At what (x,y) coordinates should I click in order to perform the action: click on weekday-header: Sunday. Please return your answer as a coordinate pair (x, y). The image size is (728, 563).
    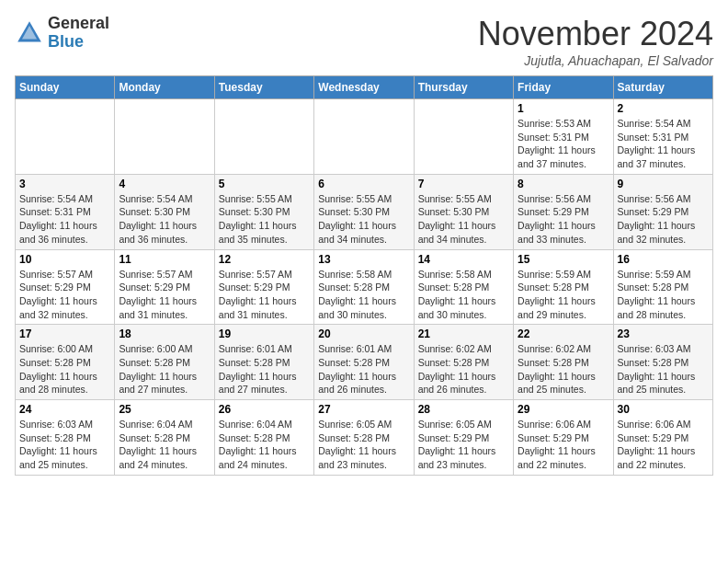
    Looking at the image, I should click on (65, 88).